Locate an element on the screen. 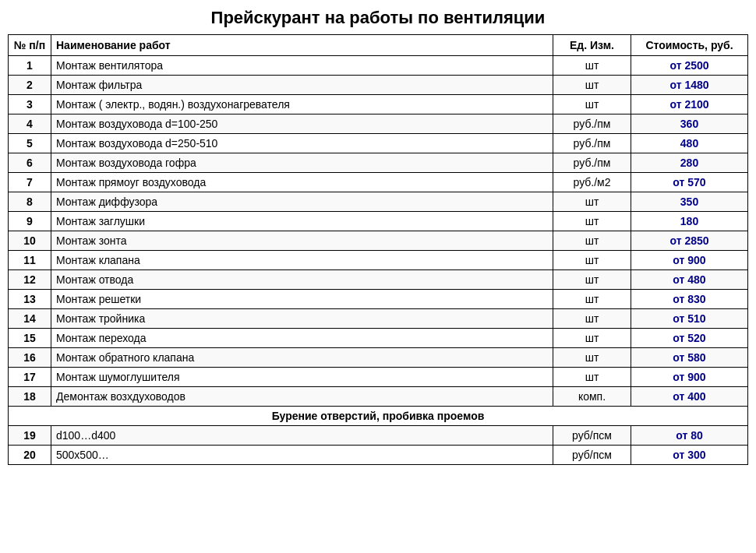 This screenshot has height=553, width=756. cell-name: Монтаж отвода is located at coordinates (302, 280).